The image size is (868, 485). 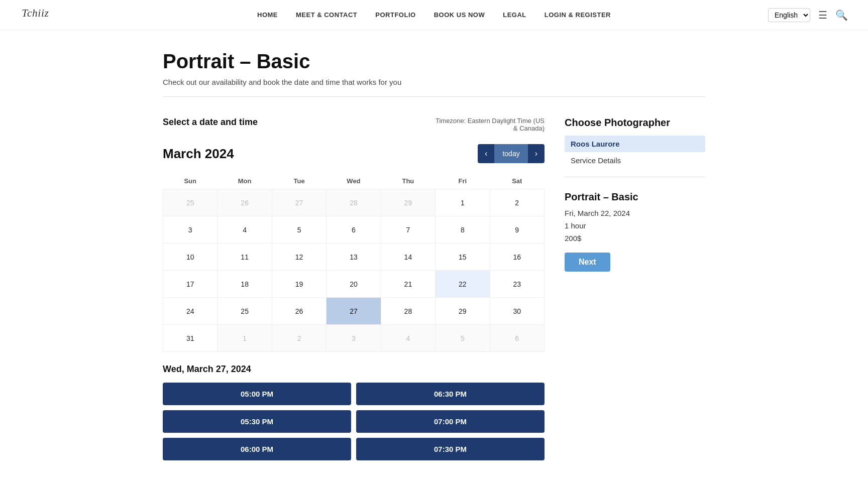 What do you see at coordinates (536, 154) in the screenshot?
I see `next-month-button: ›` at bounding box center [536, 154].